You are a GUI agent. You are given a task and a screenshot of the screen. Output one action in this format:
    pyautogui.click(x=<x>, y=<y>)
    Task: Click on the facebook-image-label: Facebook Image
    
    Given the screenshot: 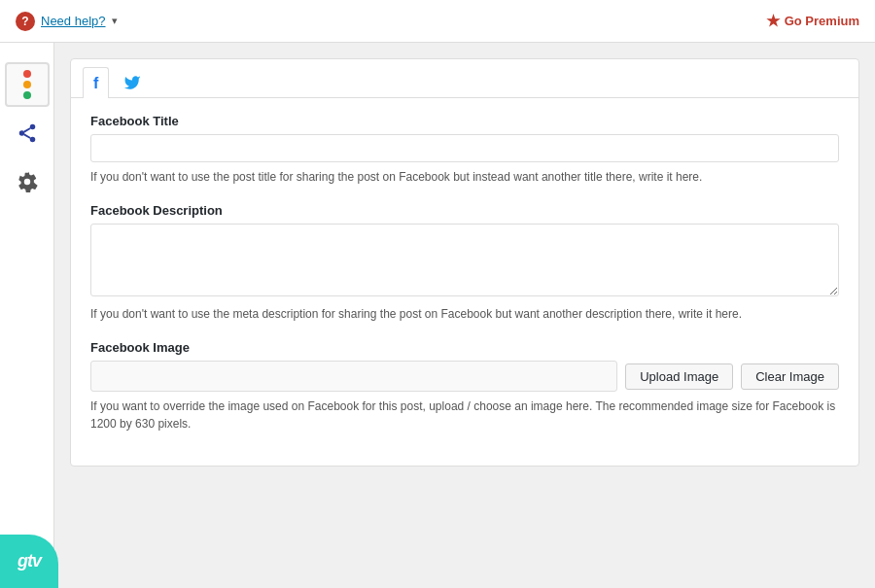 What is the action you would take?
    pyautogui.click(x=465, y=348)
    